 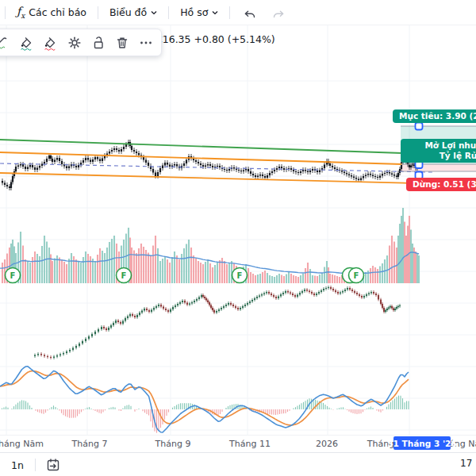 I want to click on ellipsis-icon, so click(x=146, y=43).